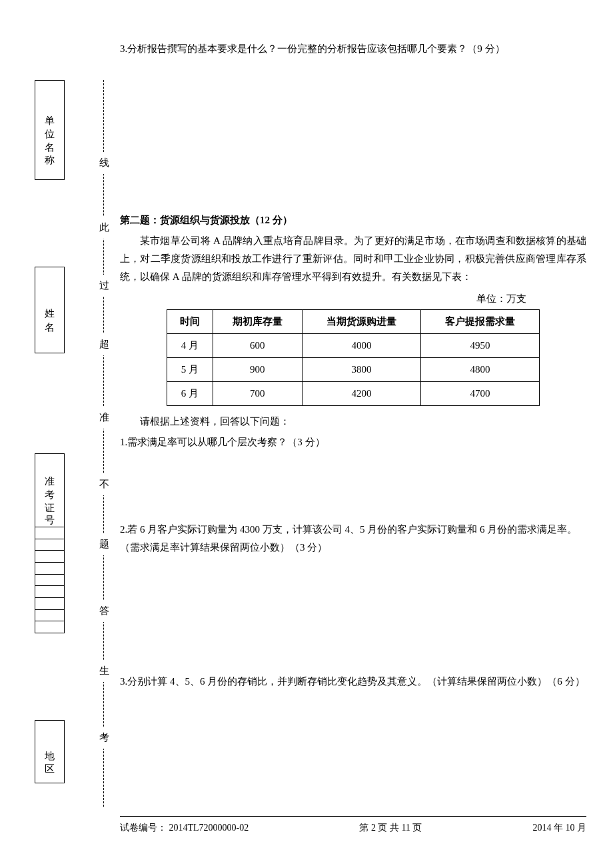  Describe the element at coordinates (560, 828) in the screenshot. I see `footer-right: 2014 年 10 月` at that location.